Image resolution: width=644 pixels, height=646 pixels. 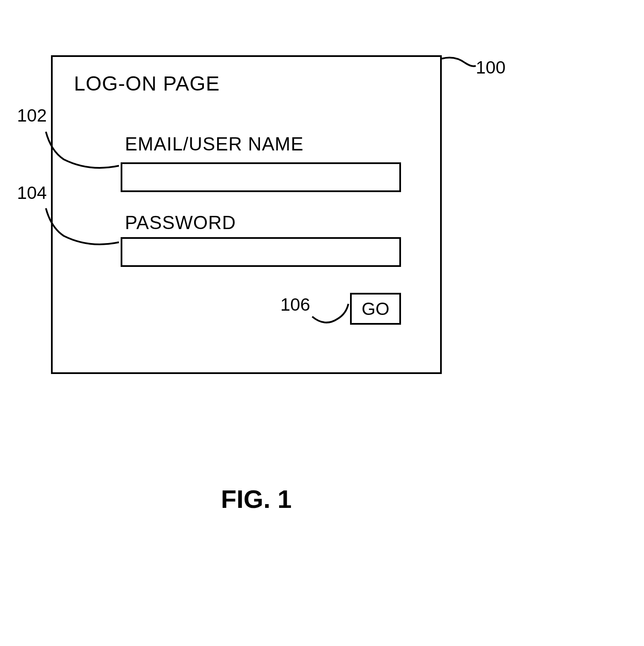 I want to click on password-field, so click(x=261, y=252).